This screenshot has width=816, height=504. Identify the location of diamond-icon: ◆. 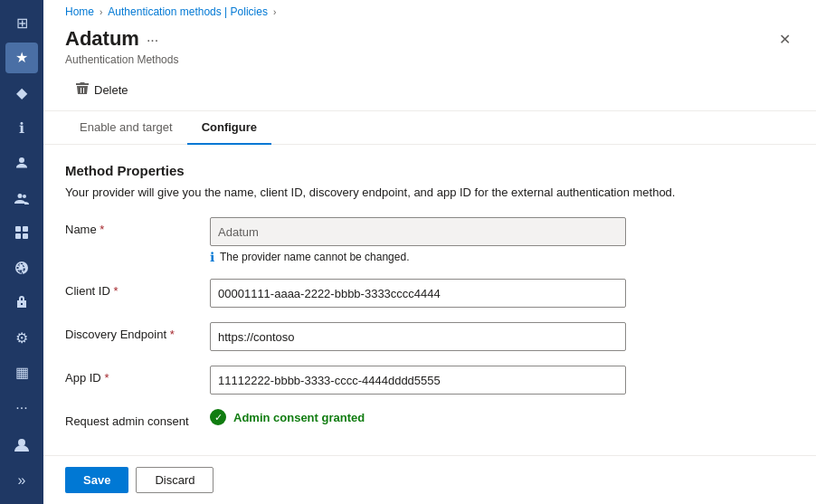
(22, 92).